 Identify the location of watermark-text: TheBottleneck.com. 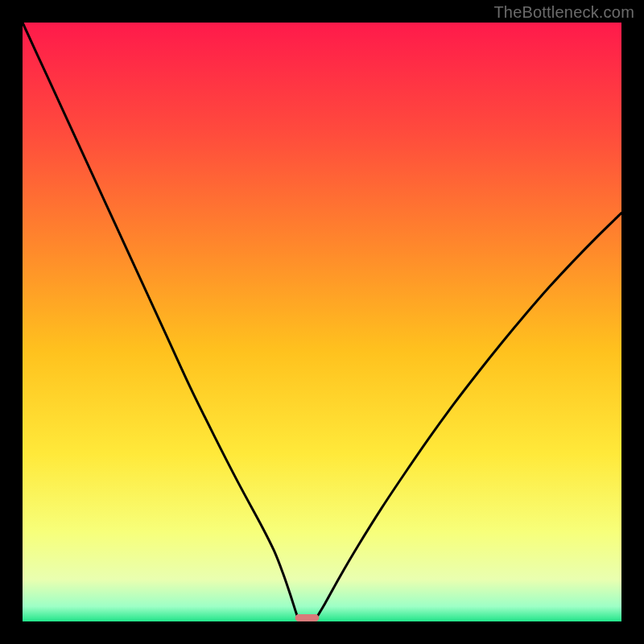
(564, 13).